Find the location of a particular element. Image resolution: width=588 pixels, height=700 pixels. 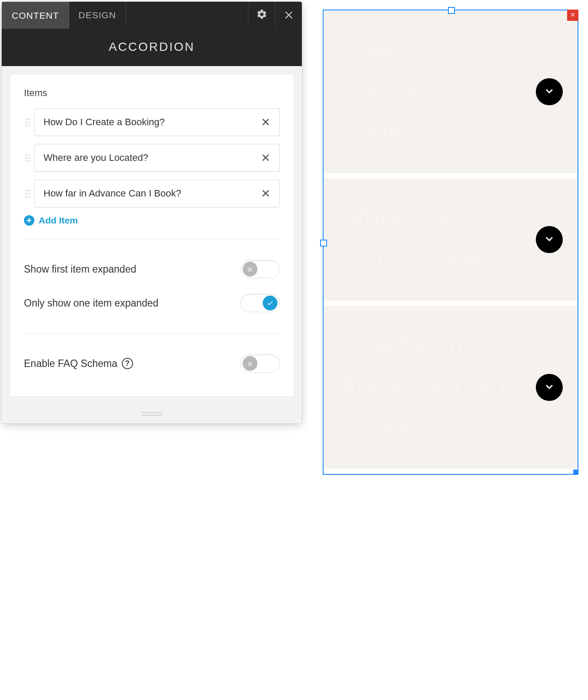

toggle-first-expanded is located at coordinates (260, 269).